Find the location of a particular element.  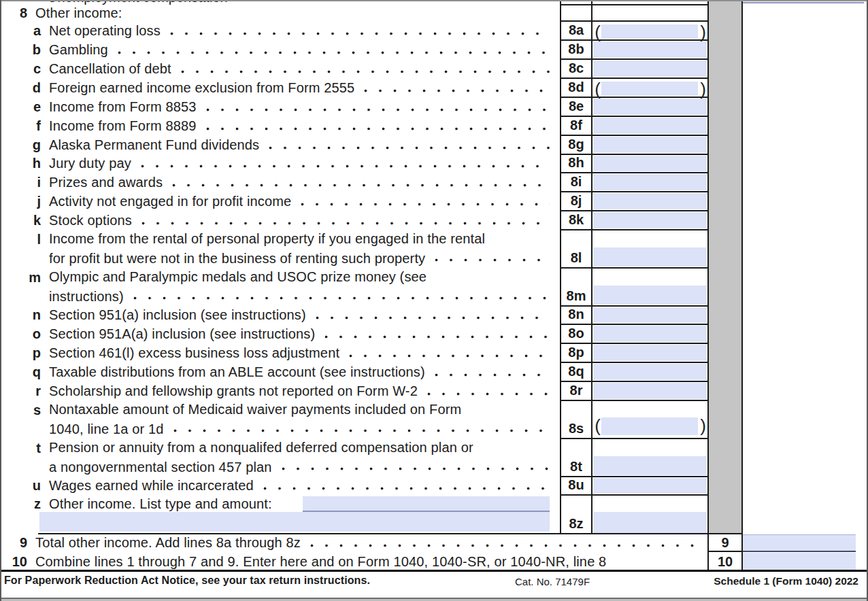

line-letter: f is located at coordinates (25, 126).